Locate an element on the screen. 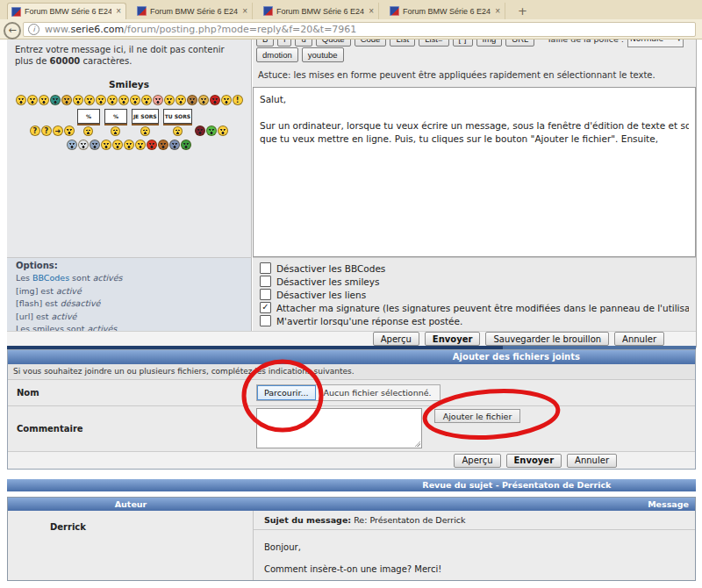 The height and width of the screenshot is (588, 702). option-status-line: Les BBCodes sont activés is located at coordinates (129, 279).